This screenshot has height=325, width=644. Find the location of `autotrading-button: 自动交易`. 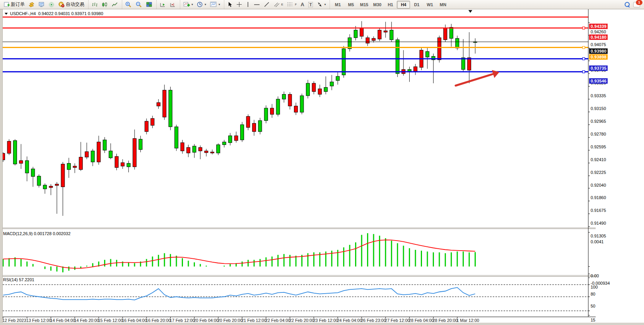

autotrading-button: 自动交易 is located at coordinates (71, 5).